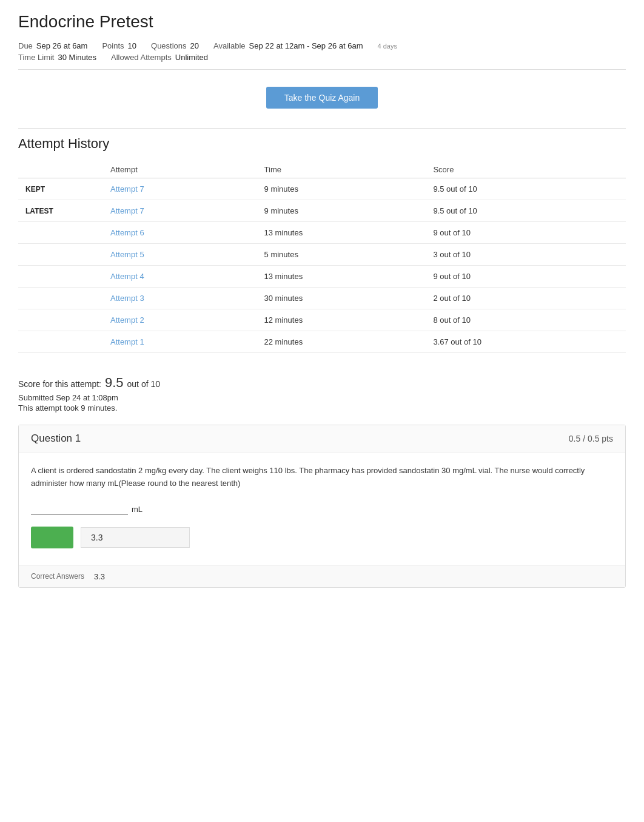 This screenshot has width=644, height=822. Describe the element at coordinates (79, 510) in the screenshot. I see `blank-underline` at that location.